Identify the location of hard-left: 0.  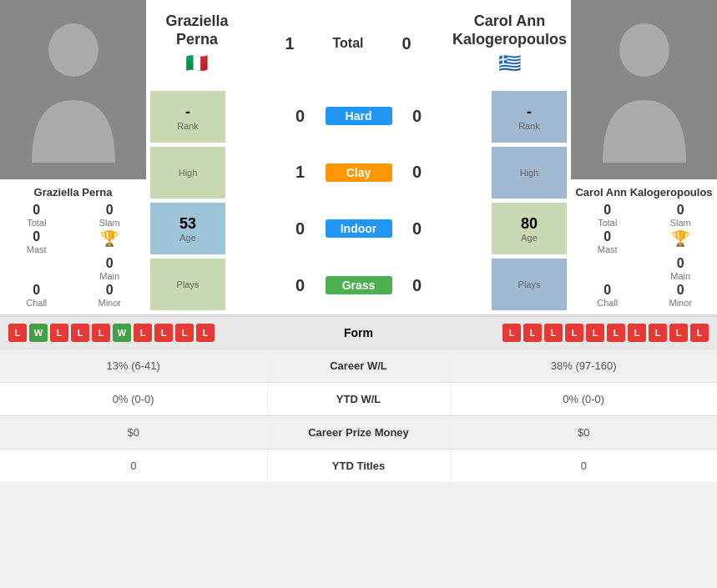
(300, 117).